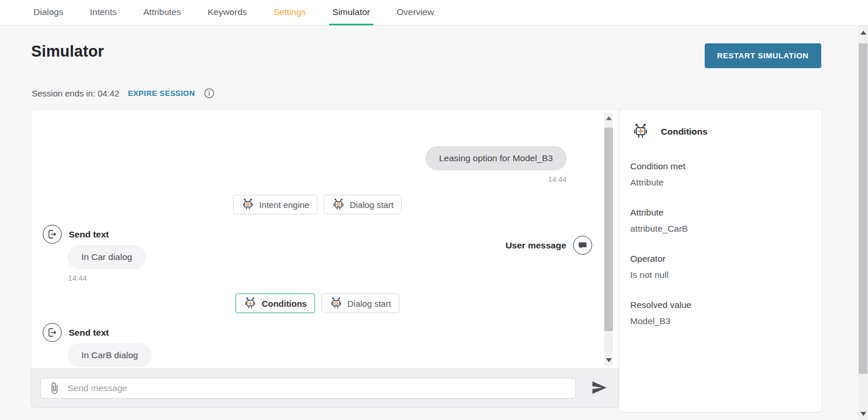 The image size is (868, 420). I want to click on speech-bubble-icon, so click(583, 245).